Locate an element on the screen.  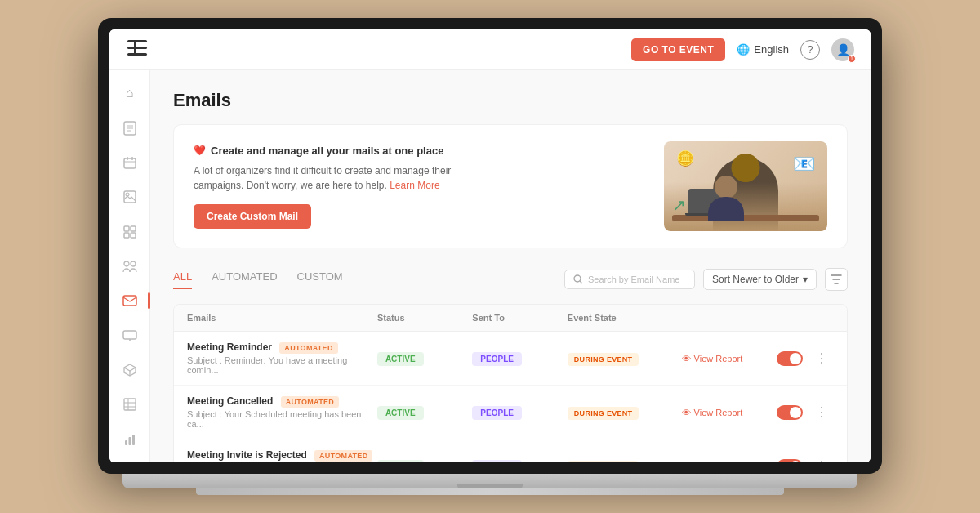
sidebar-item-box is located at coordinates (130, 370).